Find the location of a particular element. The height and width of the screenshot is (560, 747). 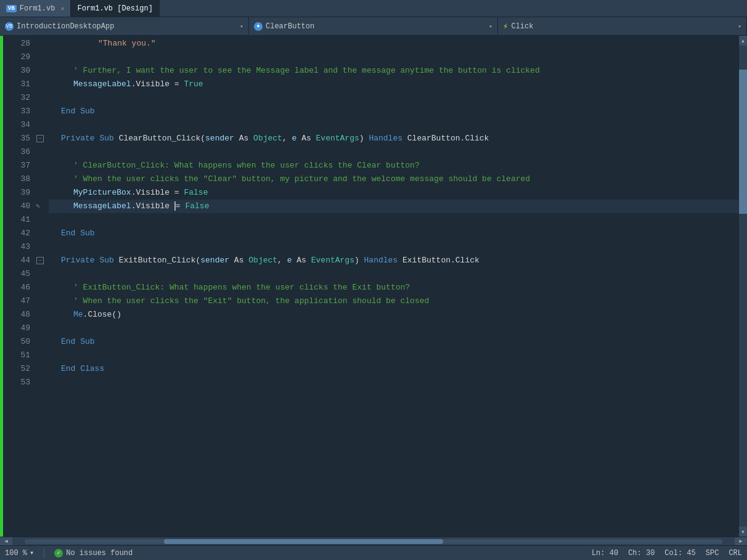

code-line-42: End Sub is located at coordinates (393, 233).